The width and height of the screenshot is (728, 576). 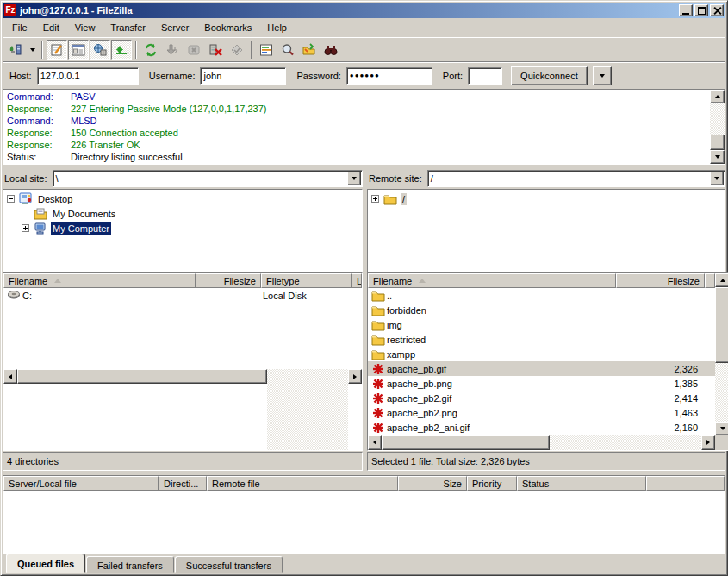 What do you see at coordinates (183, 198) in the screenshot?
I see `tree-item-desktop: Desktop` at bounding box center [183, 198].